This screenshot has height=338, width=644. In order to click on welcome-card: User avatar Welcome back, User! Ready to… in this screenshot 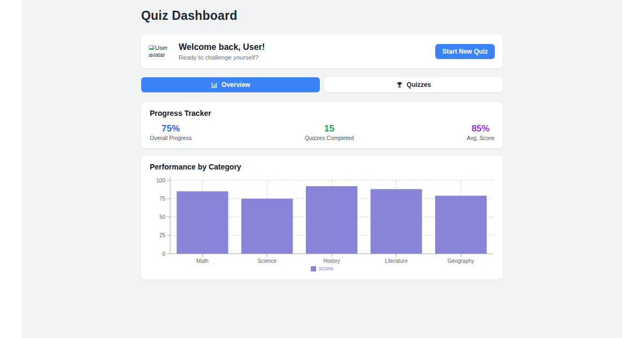, I will do `click(322, 52)`.